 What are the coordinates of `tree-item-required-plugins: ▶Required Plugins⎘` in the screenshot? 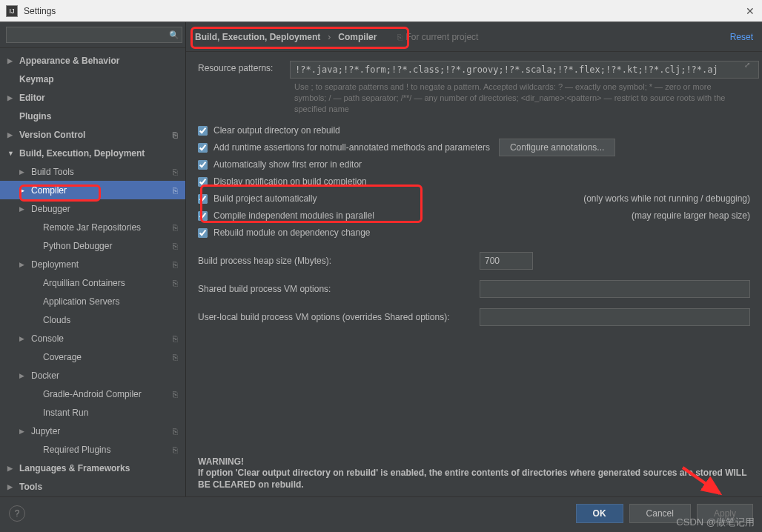 It's located at (93, 449).